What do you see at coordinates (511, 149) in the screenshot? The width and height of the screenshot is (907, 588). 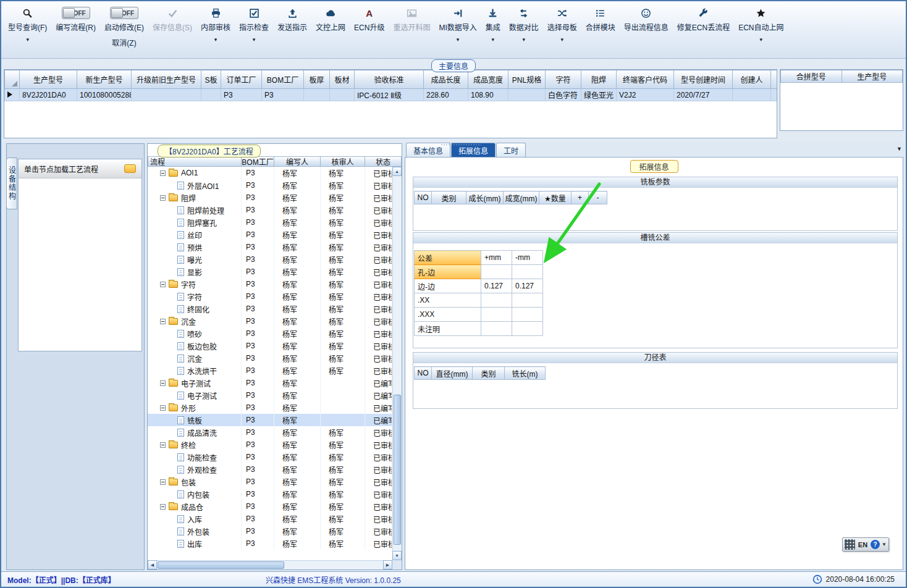 I see `tab-work-hours: 工时` at bounding box center [511, 149].